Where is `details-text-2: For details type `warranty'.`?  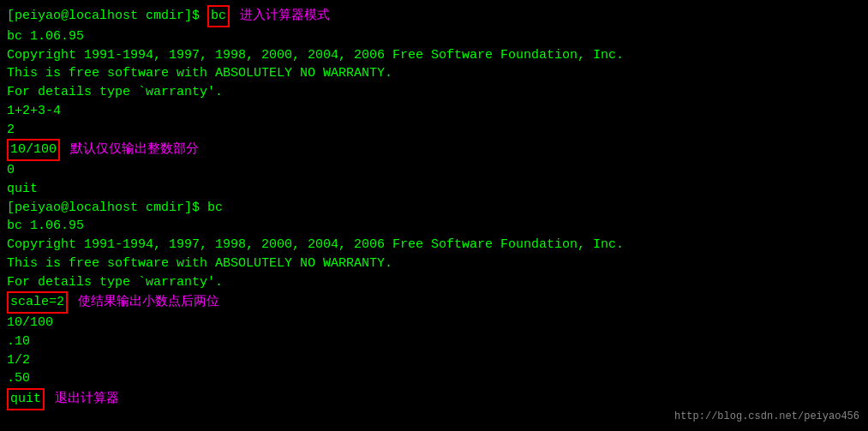 details-text-2: For details type `warranty'. is located at coordinates (115, 283).